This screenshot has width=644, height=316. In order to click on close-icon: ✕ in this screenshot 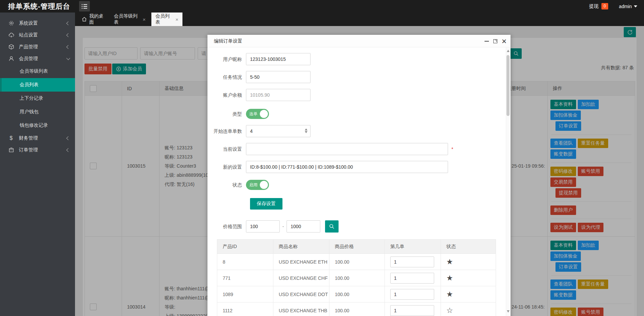, I will do `click(504, 41)`.